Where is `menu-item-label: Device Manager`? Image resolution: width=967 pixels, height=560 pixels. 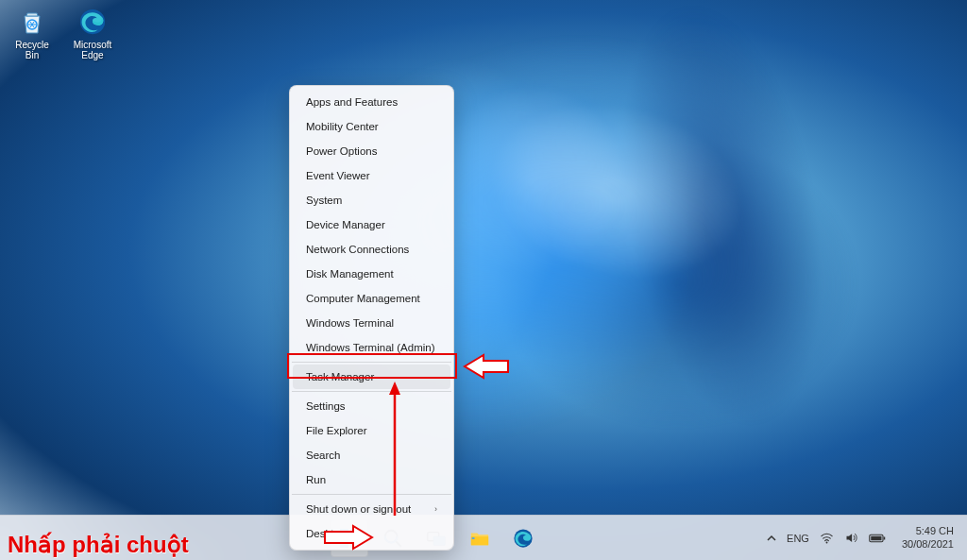 menu-item-label: Device Manager is located at coordinates (346, 225).